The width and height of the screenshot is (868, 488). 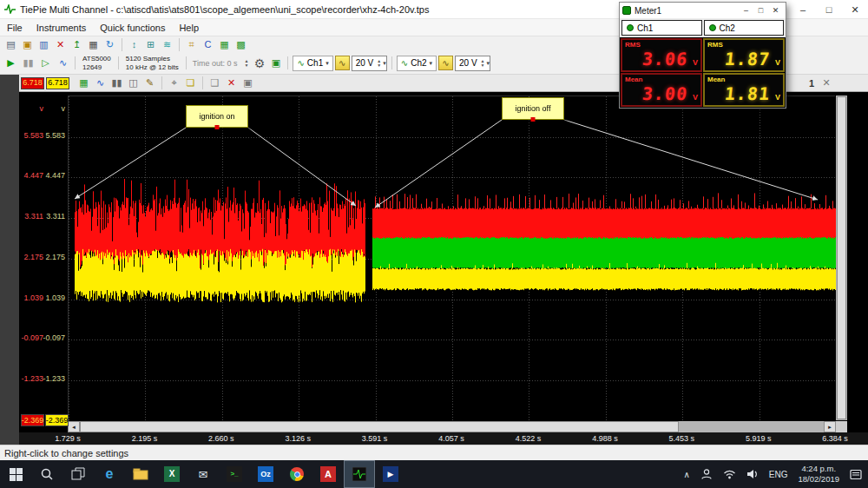 I want to click on scope-close-icon: ✕, so click(x=826, y=83).